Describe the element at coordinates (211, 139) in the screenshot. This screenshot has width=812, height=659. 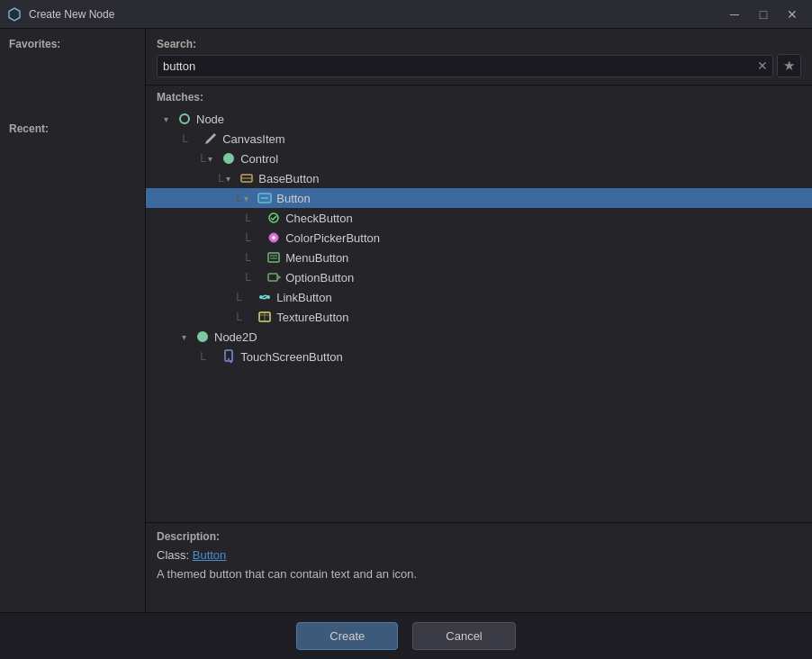
I see `pencil-icon` at that location.